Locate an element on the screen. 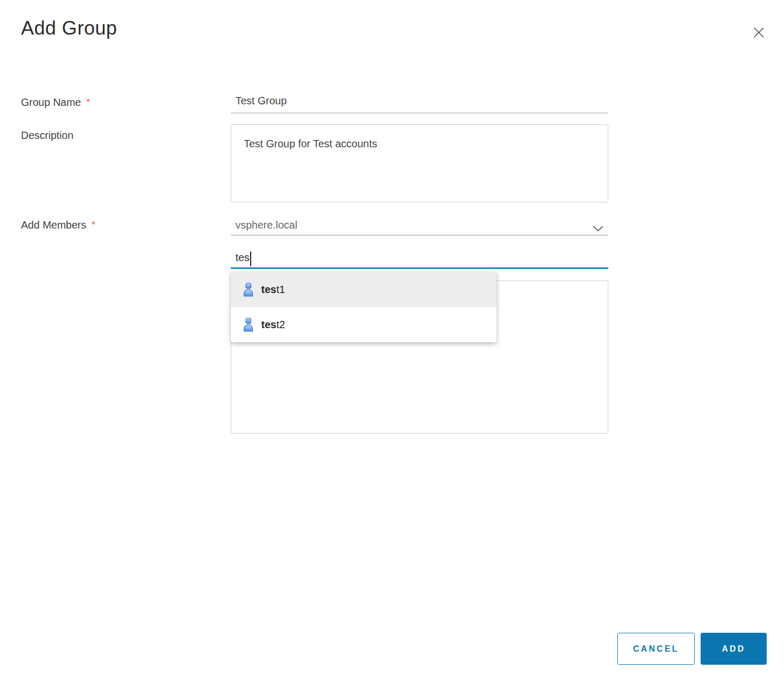  domain-select: vsphere.local is located at coordinates (420, 225).